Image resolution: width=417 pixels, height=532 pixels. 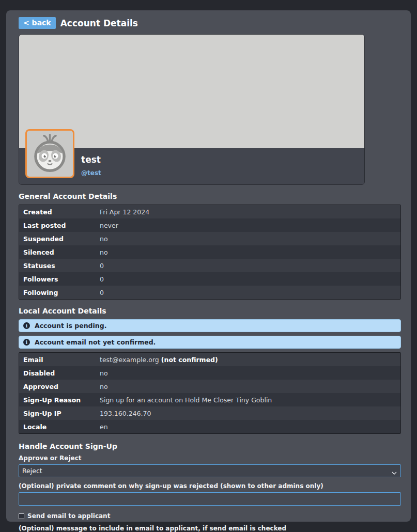 What do you see at coordinates (210, 265) in the screenshot?
I see `table-row: Statuses 0` at bounding box center [210, 265].